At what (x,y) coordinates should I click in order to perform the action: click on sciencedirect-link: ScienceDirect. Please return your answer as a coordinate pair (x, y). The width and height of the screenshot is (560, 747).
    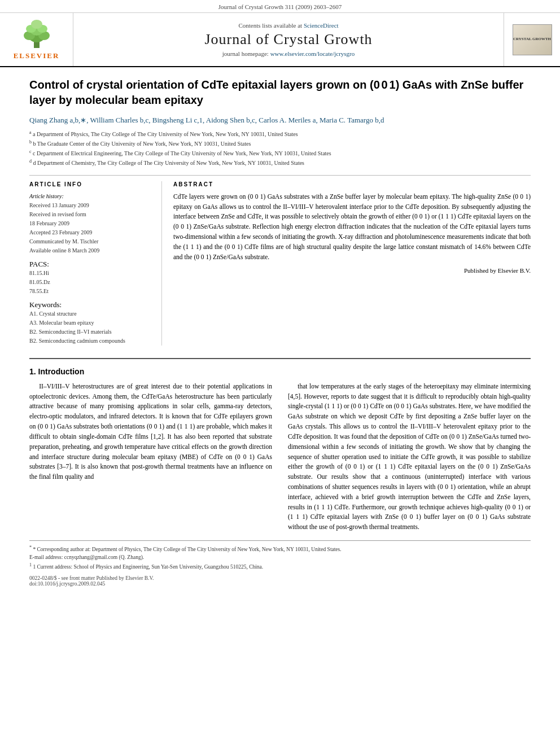
    Looking at the image, I should click on (321, 25).